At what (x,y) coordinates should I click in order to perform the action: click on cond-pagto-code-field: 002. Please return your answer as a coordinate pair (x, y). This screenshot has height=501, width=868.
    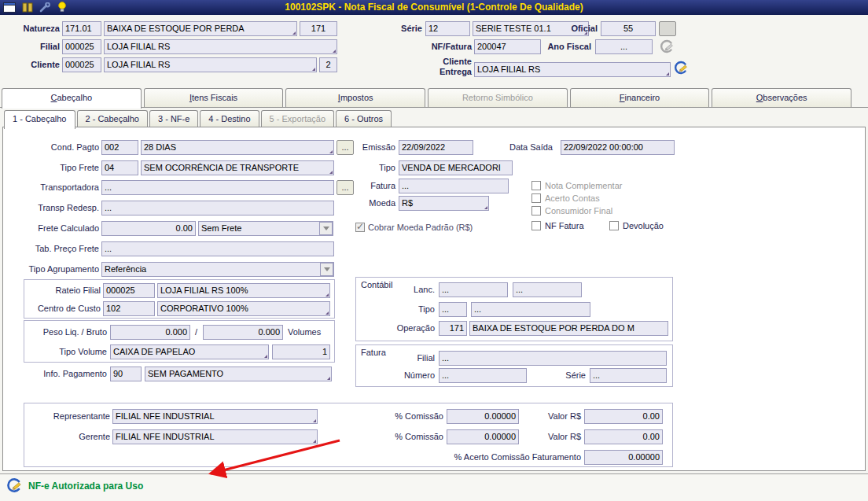
    Looking at the image, I should click on (120, 148).